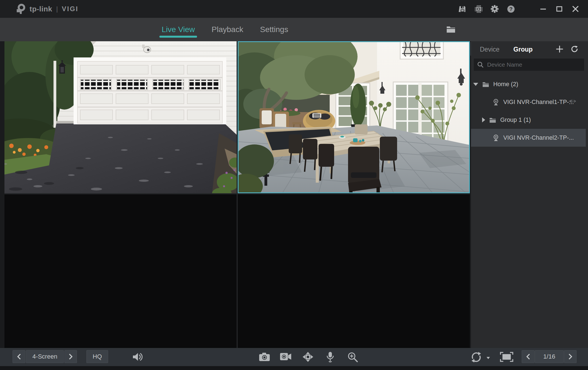  Describe the element at coordinates (21, 9) in the screenshot. I see `tplink-logo-icon` at that location.